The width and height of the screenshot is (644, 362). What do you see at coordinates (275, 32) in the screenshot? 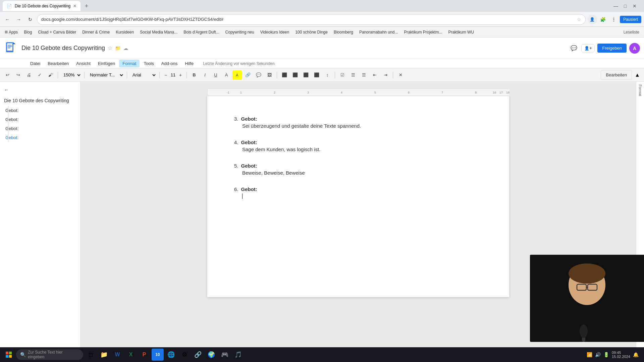
I see `bookmark-videokurs: Videokurs Ideen` at bounding box center [275, 32].